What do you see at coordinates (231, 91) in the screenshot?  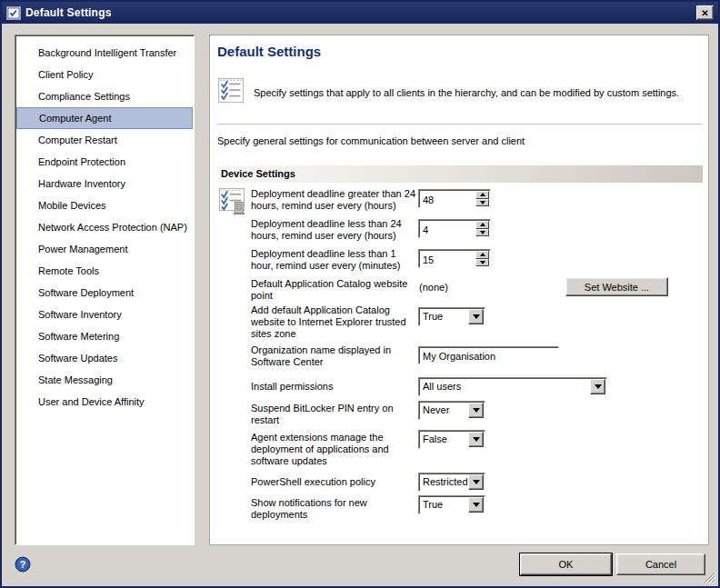 I see `checklist-icon` at bounding box center [231, 91].